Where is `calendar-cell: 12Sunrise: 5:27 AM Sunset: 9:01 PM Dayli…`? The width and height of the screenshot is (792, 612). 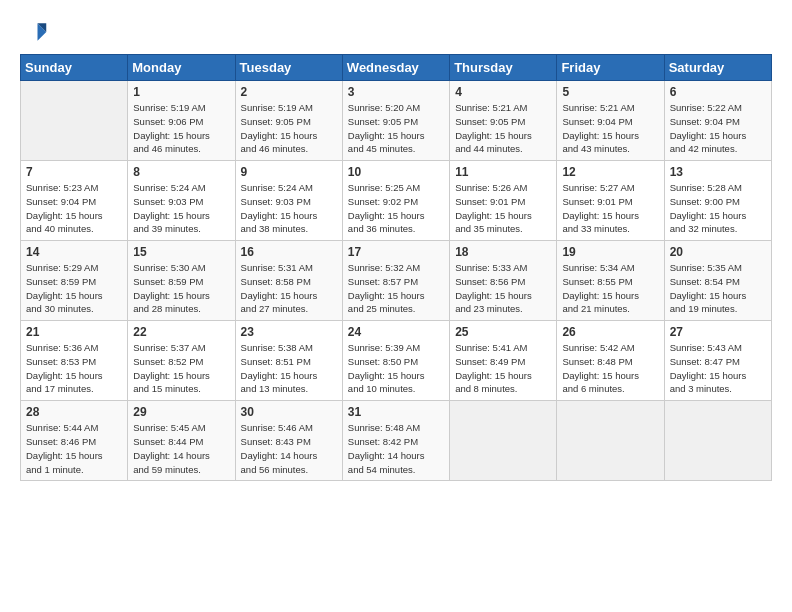 calendar-cell: 12Sunrise: 5:27 AM Sunset: 9:01 PM Dayli… is located at coordinates (610, 201).